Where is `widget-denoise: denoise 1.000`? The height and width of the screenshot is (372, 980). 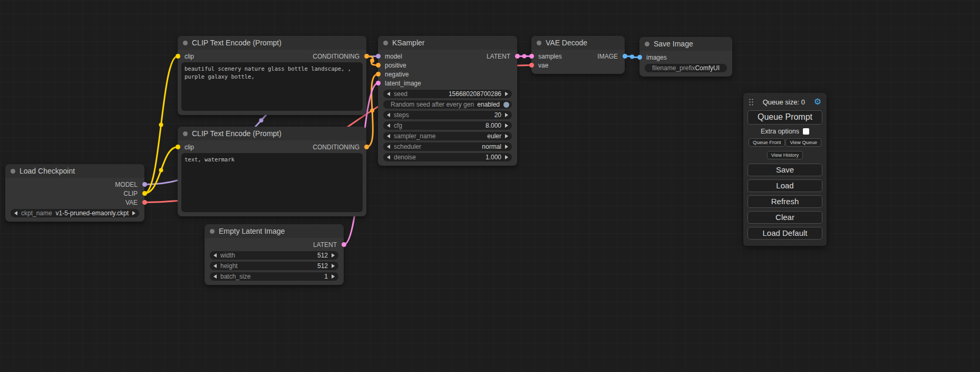 widget-denoise: denoise 1.000 is located at coordinates (448, 157).